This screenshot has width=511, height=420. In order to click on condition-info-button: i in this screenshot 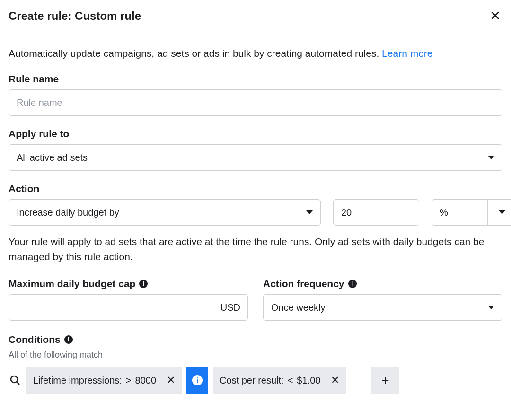, I will do `click(197, 380)`.